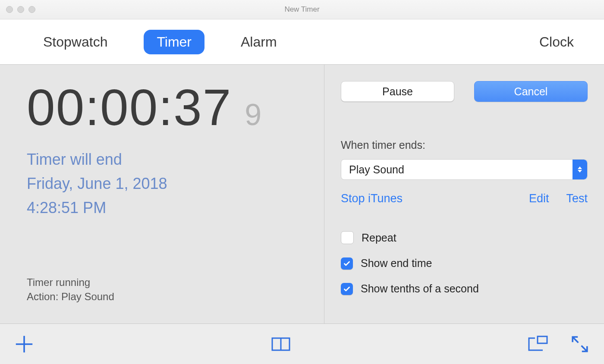  What do you see at coordinates (174, 42) in the screenshot?
I see `tab-timer: Timer` at bounding box center [174, 42].